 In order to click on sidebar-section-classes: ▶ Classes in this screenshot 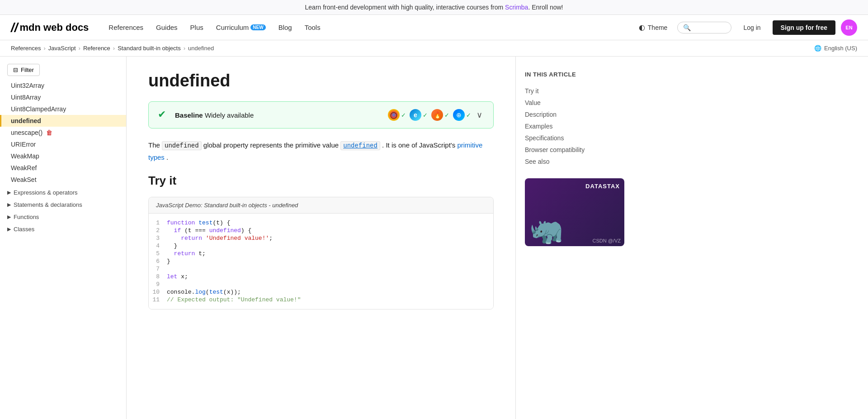, I will do `click(63, 228)`.